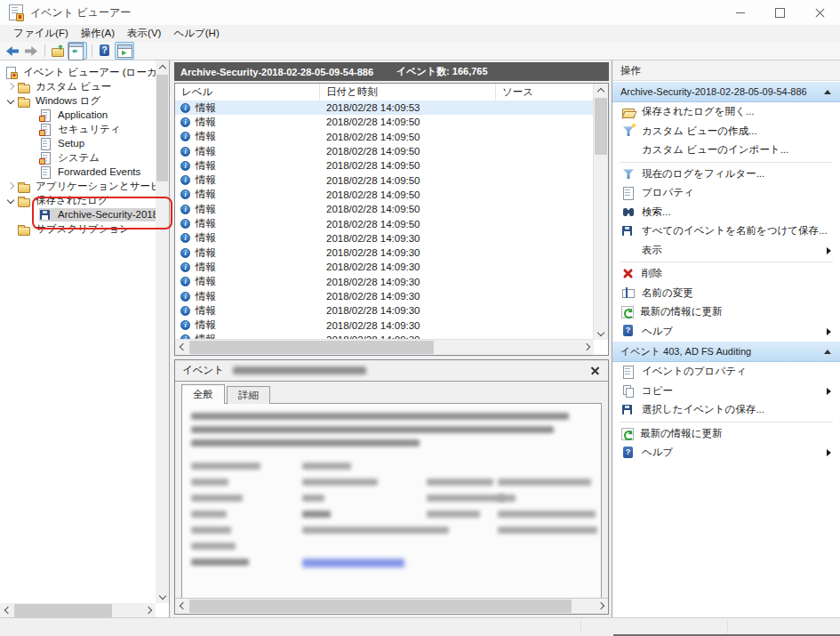 The height and width of the screenshot is (636, 840). What do you see at coordinates (144, 34) in the screenshot?
I see `menu-item-2: 表示(V)` at bounding box center [144, 34].